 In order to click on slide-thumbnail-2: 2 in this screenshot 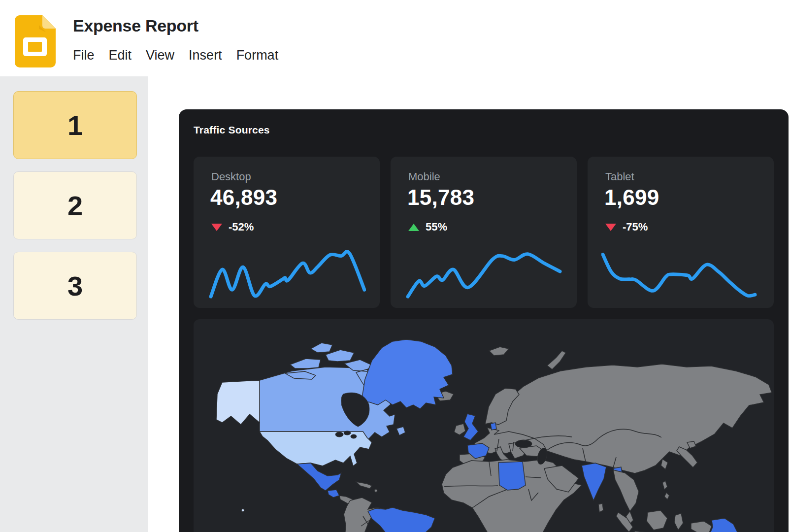, I will do `click(75, 205)`.